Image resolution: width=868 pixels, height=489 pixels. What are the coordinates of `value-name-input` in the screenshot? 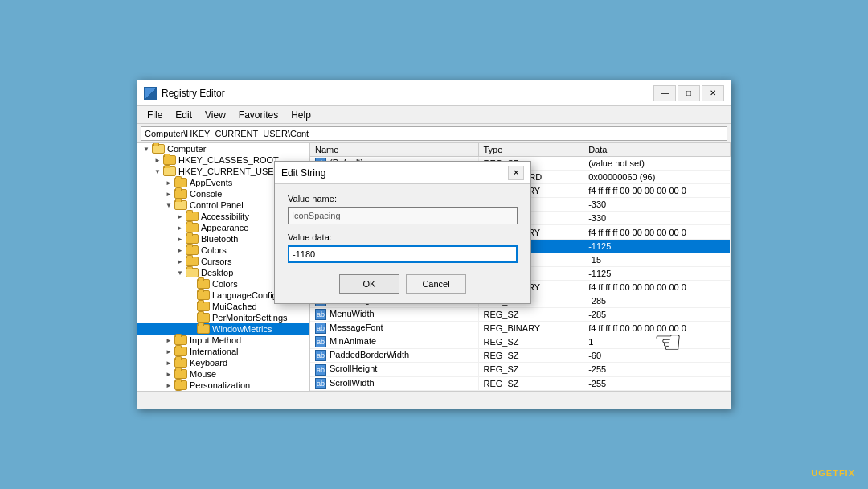 It's located at (403, 216).